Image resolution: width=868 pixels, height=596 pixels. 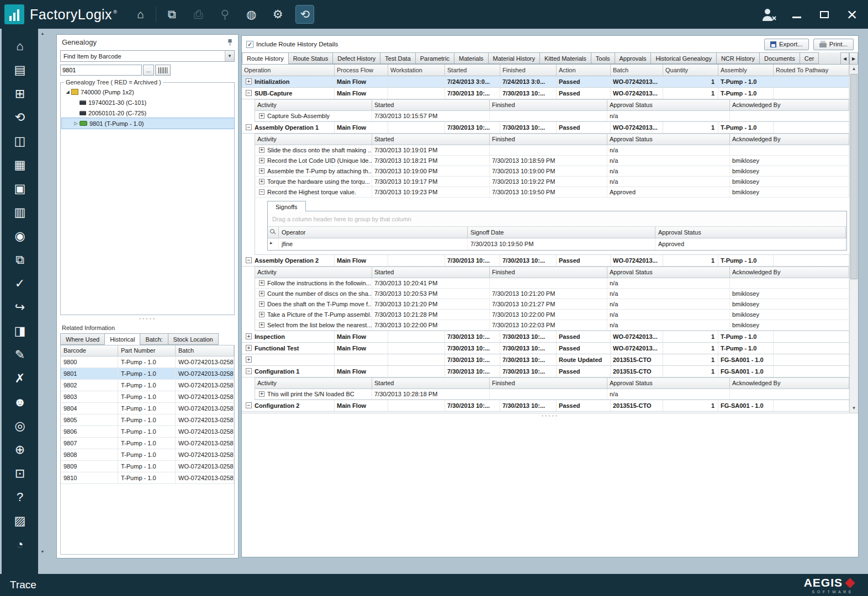 I want to click on table-row: 9809T-Pump - 1.0WO-07242013-0258, so click(x=147, y=467).